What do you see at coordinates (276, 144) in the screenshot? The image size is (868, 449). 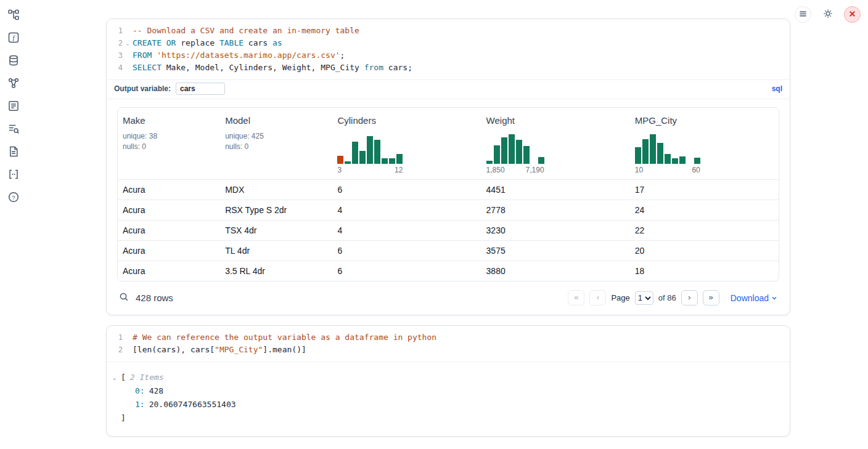 I see `column-header-model: Modelunique: 425nulls: 0` at bounding box center [276, 144].